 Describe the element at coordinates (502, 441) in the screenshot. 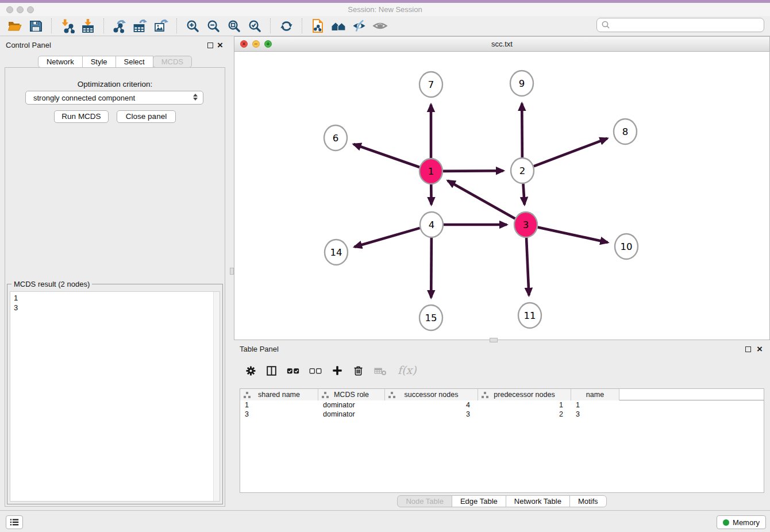

I see `node-table: shared nameMCDS rolesuccessor nodesprede…` at that location.